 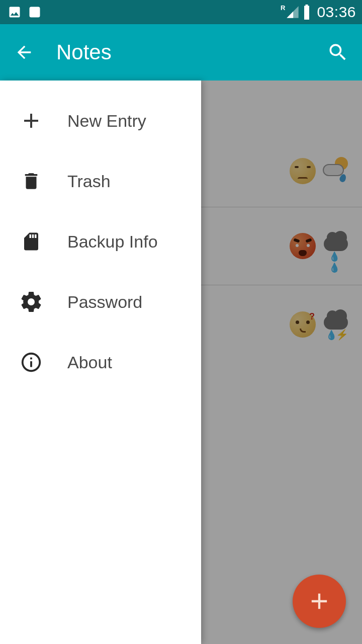 I want to click on back-button, so click(x=24, y=52).